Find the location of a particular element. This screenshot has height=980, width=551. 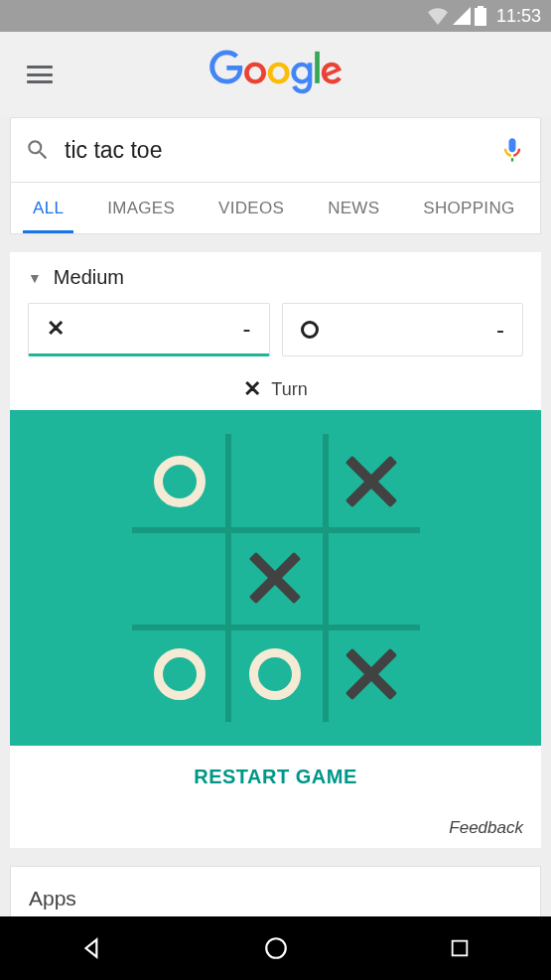

back-button is located at coordinates (92, 948).